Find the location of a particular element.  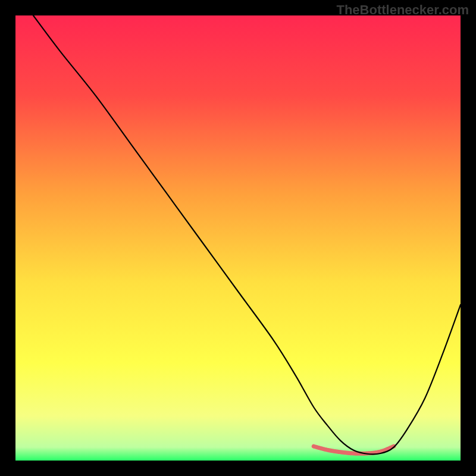

watermark-text: TheBottlenecker.com is located at coordinates (402, 10).